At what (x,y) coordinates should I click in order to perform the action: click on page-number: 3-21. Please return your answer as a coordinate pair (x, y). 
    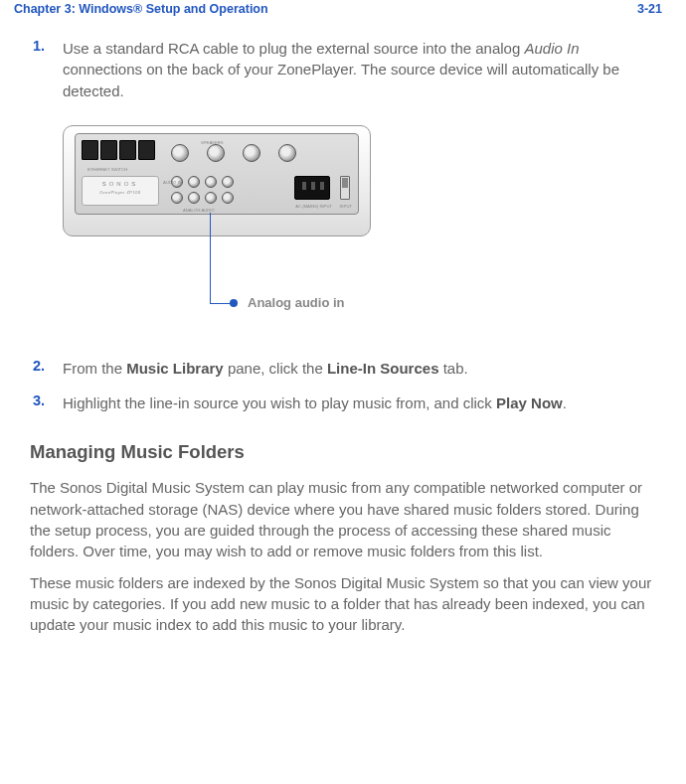
    Looking at the image, I should click on (650, 9).